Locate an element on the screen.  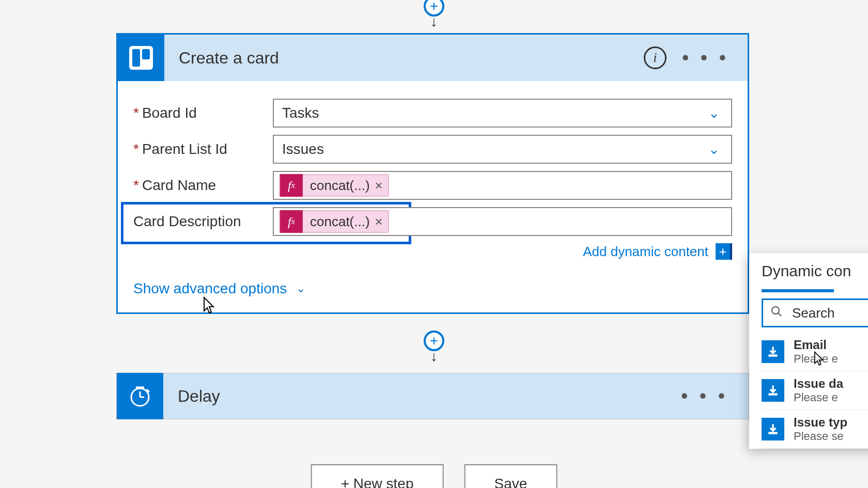
search-placeholder: Search is located at coordinates (813, 313).